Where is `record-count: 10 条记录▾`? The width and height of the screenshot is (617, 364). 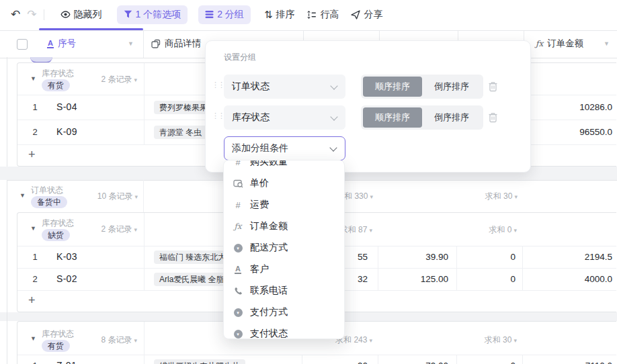 record-count: 10 条记录▾ is located at coordinates (118, 196).